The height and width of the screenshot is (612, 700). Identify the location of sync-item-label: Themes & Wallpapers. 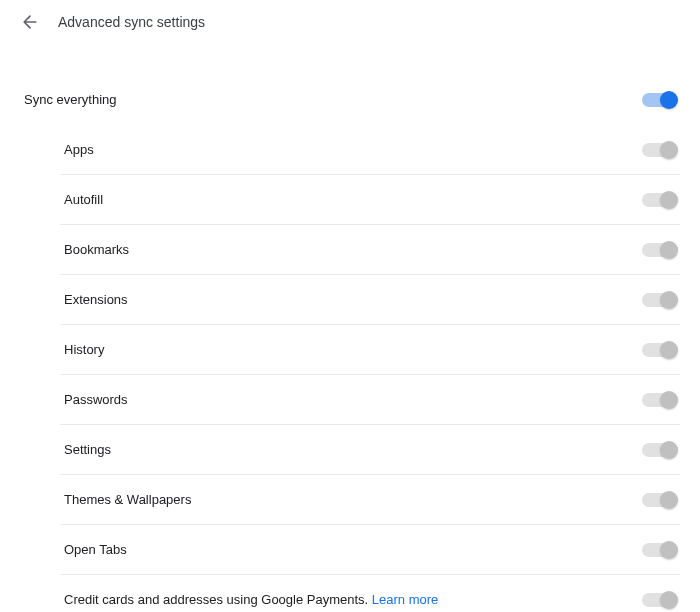
(128, 500).